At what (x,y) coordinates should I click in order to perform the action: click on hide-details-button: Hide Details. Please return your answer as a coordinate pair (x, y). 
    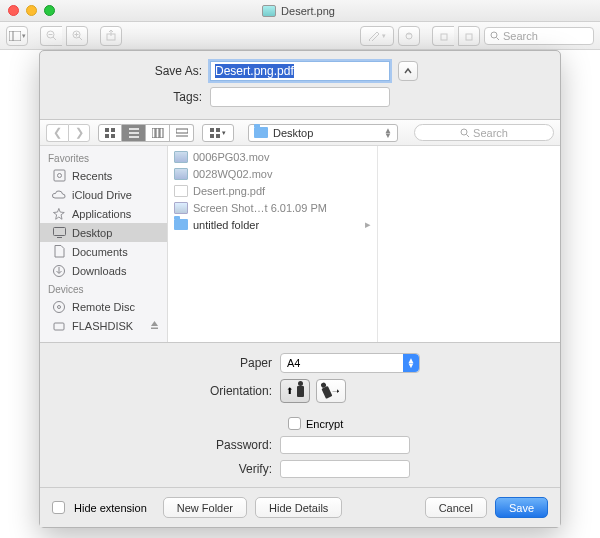
    Looking at the image, I should click on (298, 508).